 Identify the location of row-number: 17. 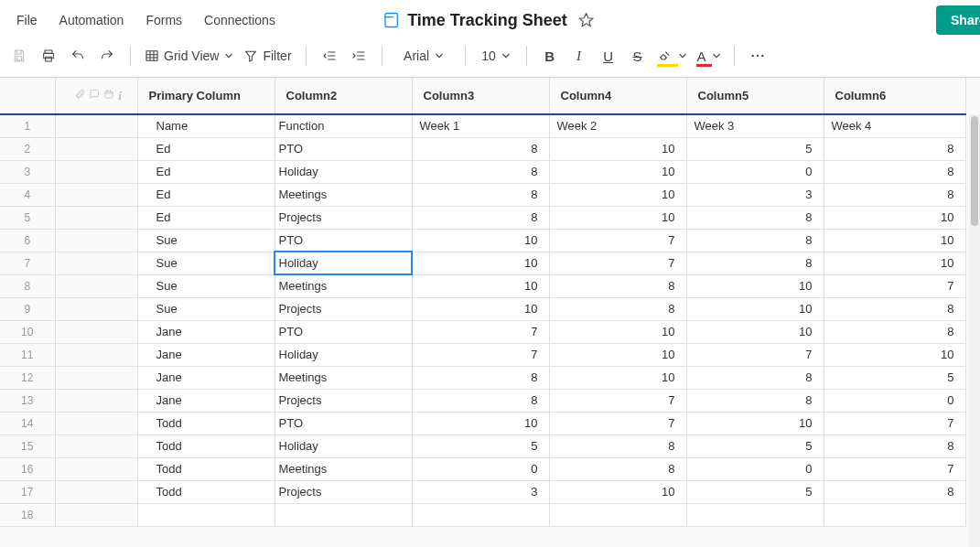
(27, 492).